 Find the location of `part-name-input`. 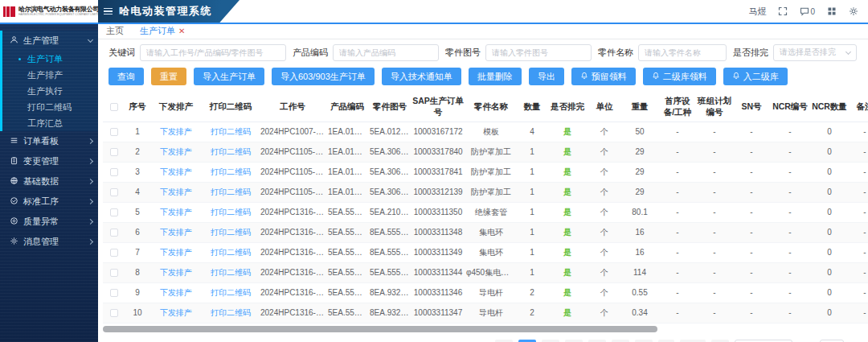

part-name-input is located at coordinates (682, 53).